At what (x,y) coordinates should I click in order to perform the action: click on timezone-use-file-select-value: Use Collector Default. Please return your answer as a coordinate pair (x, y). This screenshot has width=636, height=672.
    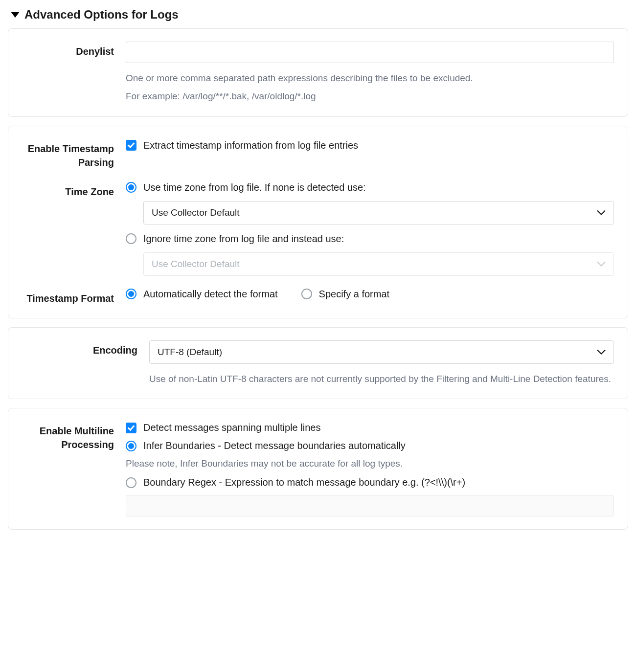
    Looking at the image, I should click on (196, 213).